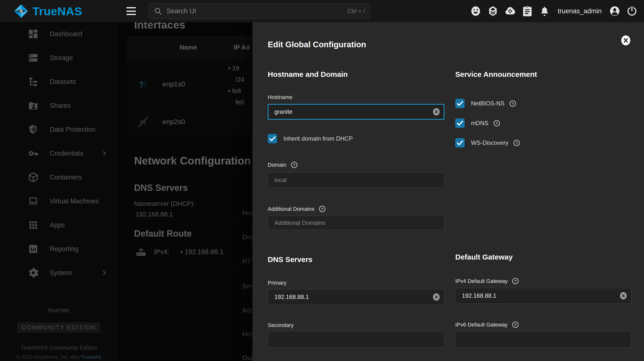 The image size is (644, 361). What do you see at coordinates (277, 165) in the screenshot?
I see `domain-label: Domain` at bounding box center [277, 165].